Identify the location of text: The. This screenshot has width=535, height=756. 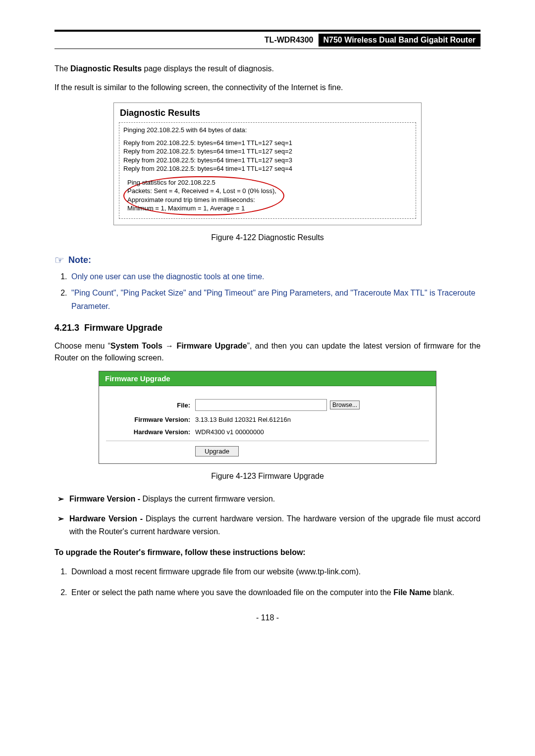
(62, 68).